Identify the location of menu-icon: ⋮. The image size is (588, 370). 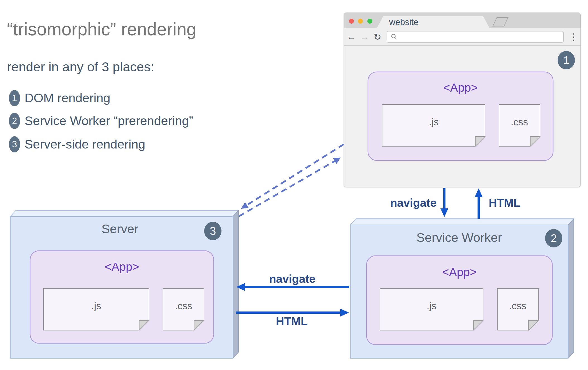
(573, 37).